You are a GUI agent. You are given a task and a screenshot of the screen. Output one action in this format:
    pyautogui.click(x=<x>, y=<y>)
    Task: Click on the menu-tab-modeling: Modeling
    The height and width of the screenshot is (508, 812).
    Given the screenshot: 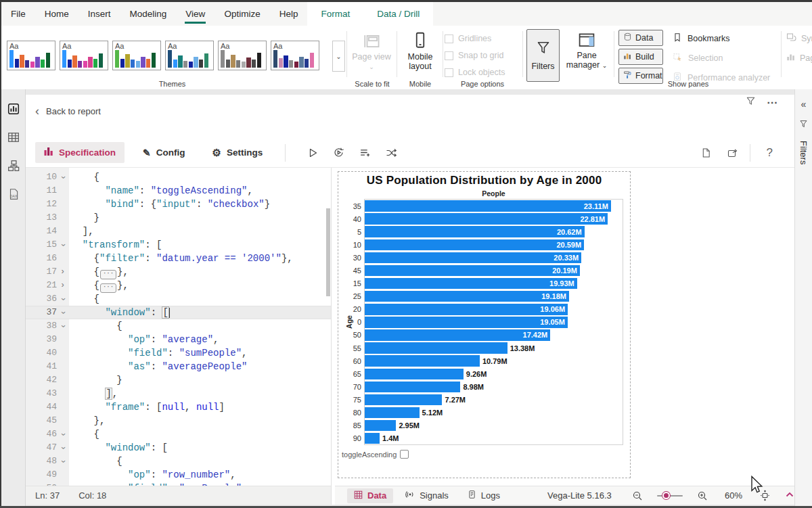 What is the action you would take?
    pyautogui.click(x=149, y=14)
    